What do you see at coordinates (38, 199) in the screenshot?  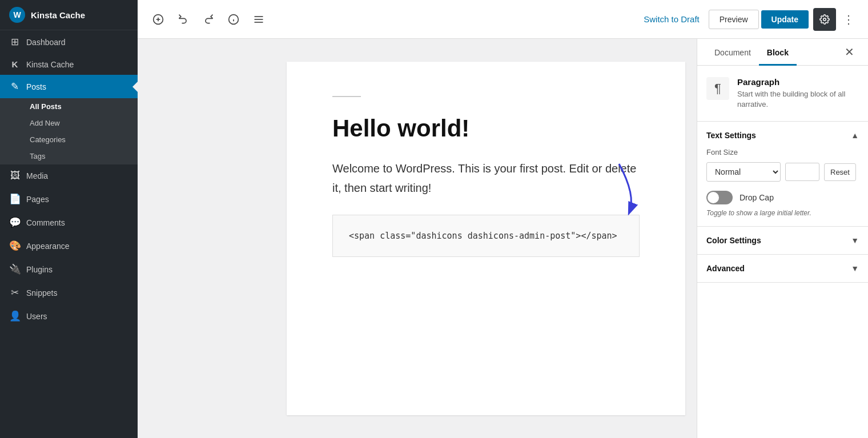 I see `sidebar-item-label: Pages` at bounding box center [38, 199].